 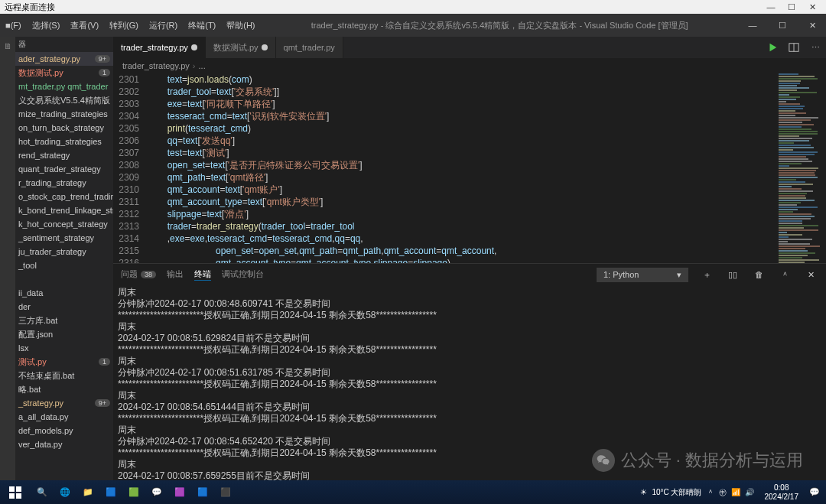 What do you see at coordinates (711, 493) in the screenshot?
I see `tray-chevron-icon: ＾` at bounding box center [711, 493].